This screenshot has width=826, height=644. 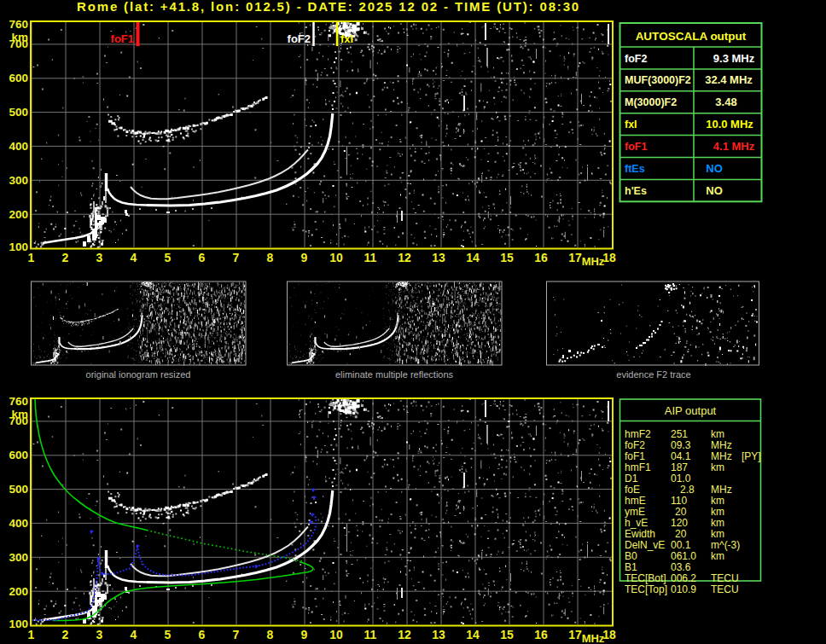 What do you see at coordinates (632, 490) in the screenshot?
I see `svg-text: foE` at bounding box center [632, 490].